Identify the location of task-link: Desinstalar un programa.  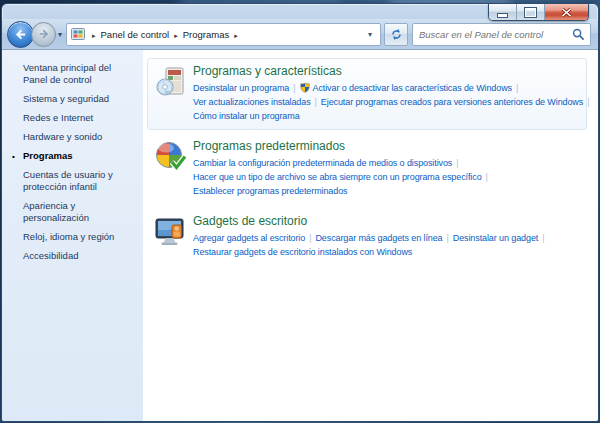
(241, 88).